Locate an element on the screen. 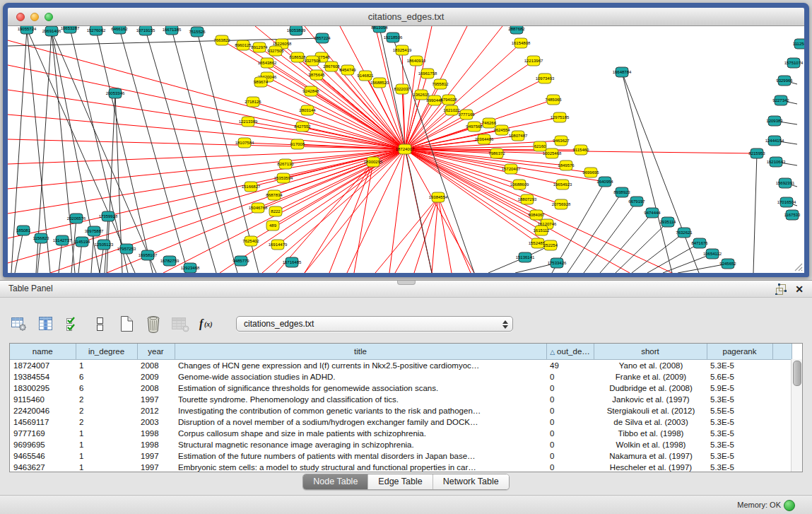 The image size is (812, 514). select-columns-button is located at coordinates (73, 324).